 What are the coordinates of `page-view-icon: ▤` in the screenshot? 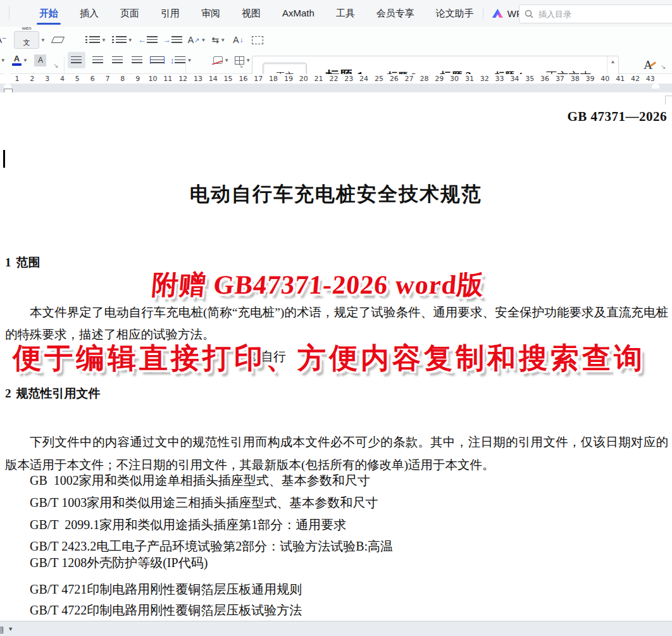 It's located at (2, 629).